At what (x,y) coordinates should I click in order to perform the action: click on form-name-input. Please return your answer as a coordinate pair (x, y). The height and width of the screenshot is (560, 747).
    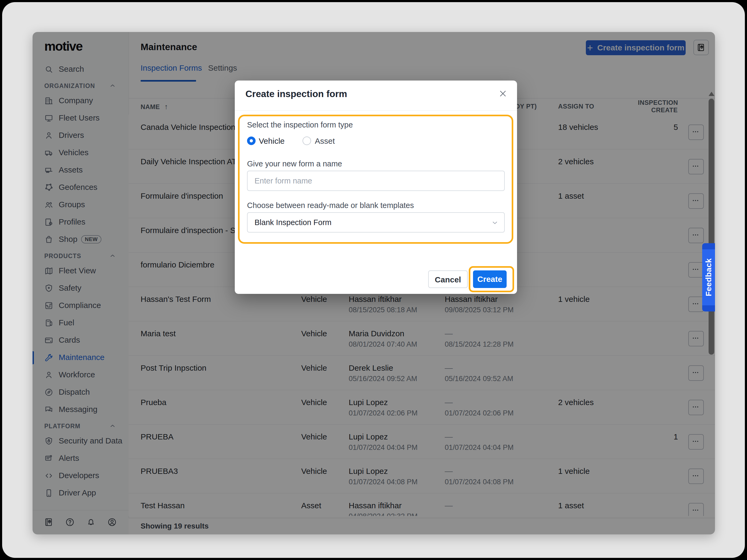
    Looking at the image, I should click on (376, 181).